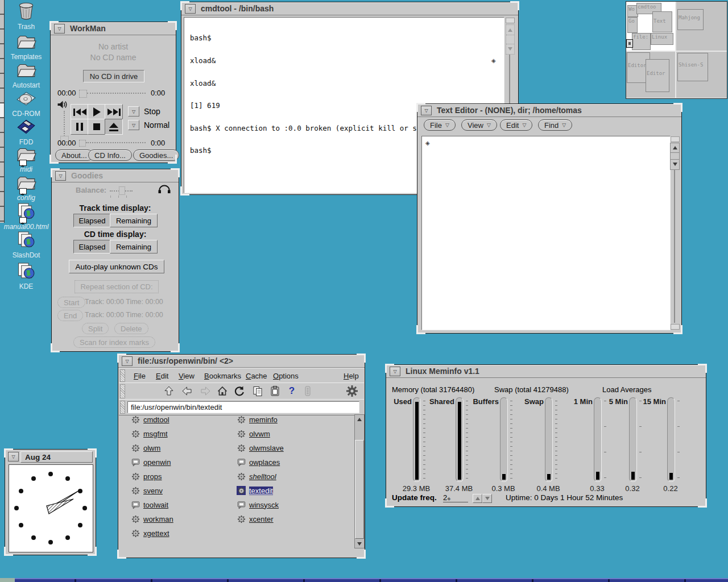 The height and width of the screenshot is (582, 728). Describe the element at coordinates (702, 26) in the screenshot. I see `pager-desktop-2: Mahjong` at that location.